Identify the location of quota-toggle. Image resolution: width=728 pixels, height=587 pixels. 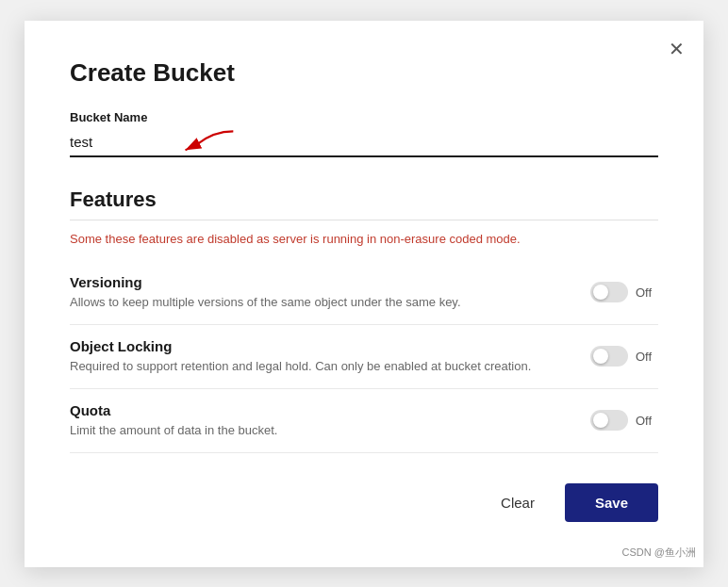
(609, 420).